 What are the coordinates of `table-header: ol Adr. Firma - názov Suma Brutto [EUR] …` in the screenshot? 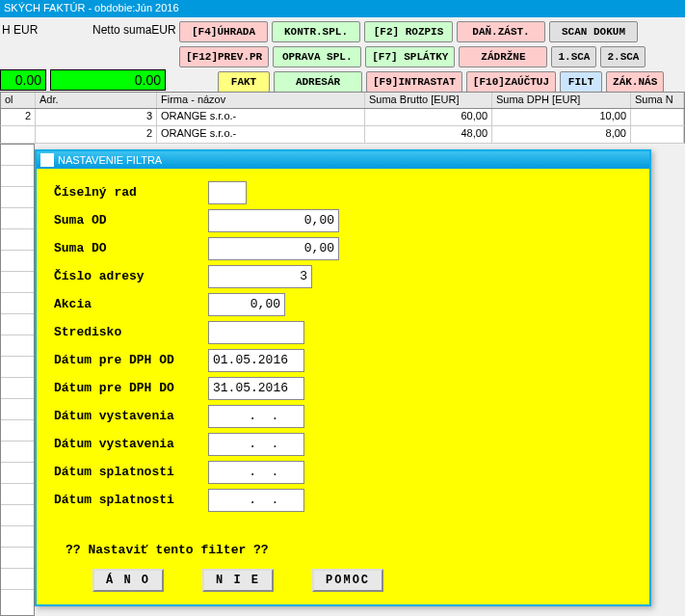 It's located at (343, 100).